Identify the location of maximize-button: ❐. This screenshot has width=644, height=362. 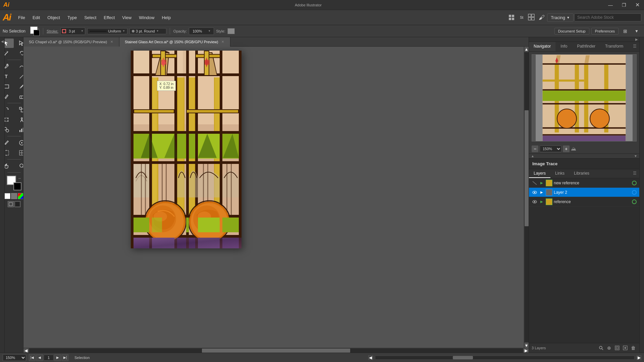
(624, 5).